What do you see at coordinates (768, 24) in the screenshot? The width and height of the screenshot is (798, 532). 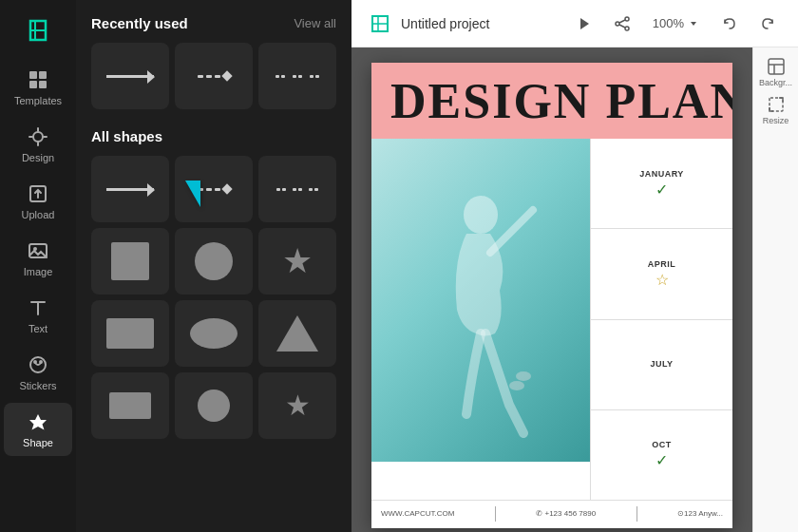 I see `redo-button` at bounding box center [768, 24].